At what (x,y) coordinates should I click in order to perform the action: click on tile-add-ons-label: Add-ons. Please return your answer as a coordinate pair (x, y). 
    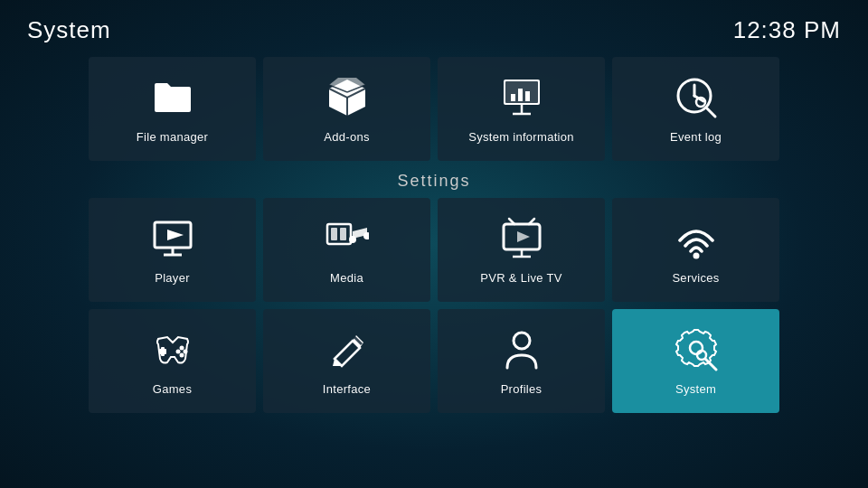
    Looking at the image, I should click on (347, 137).